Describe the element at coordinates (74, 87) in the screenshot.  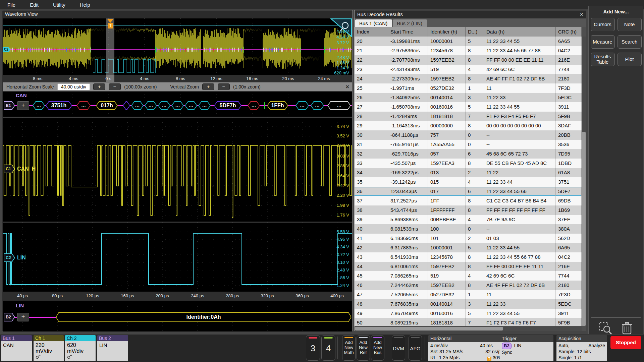
I see `hzoom-scale-value: 40.00 us/div` at that location.